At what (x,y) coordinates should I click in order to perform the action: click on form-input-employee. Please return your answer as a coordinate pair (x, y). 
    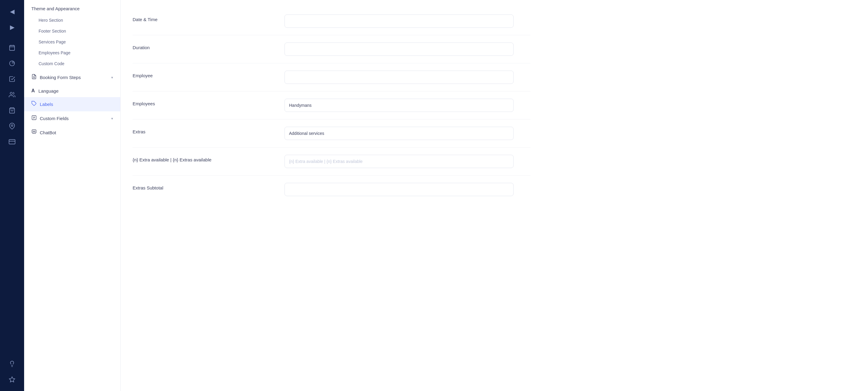
    Looking at the image, I should click on (399, 77).